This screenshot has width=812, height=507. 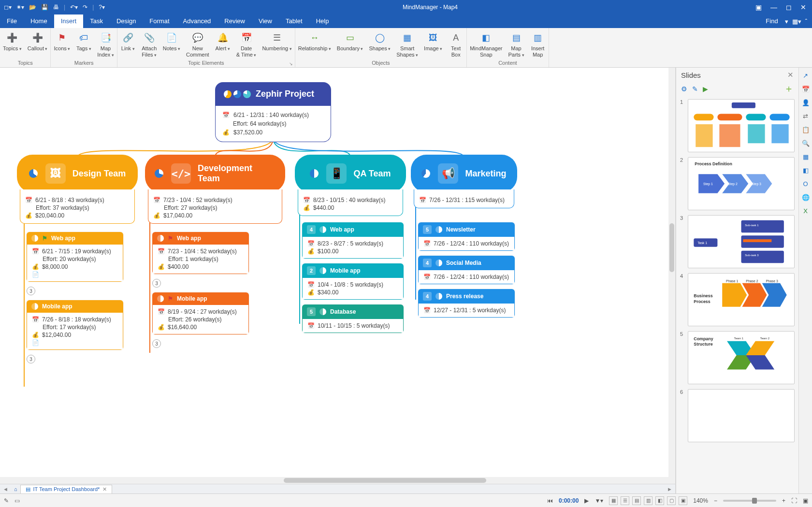 What do you see at coordinates (550, 501) in the screenshot?
I see `timer-prev-icon: ⏮` at bounding box center [550, 501].